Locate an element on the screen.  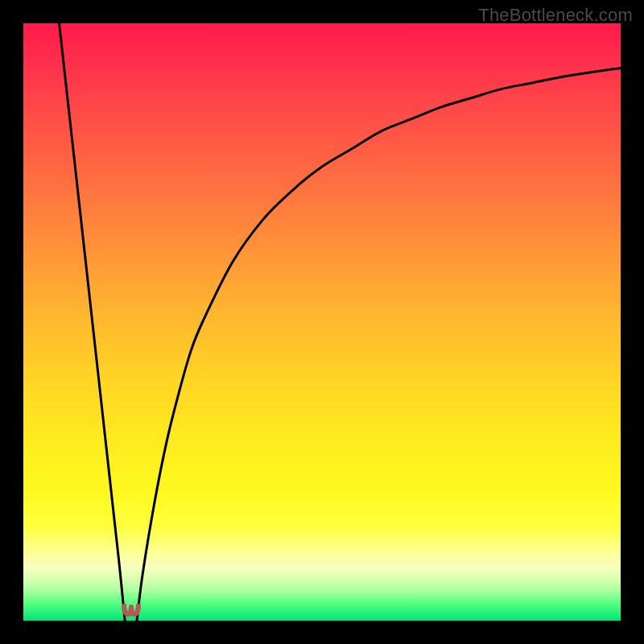
minimum-marker-icon is located at coordinates (131, 611).